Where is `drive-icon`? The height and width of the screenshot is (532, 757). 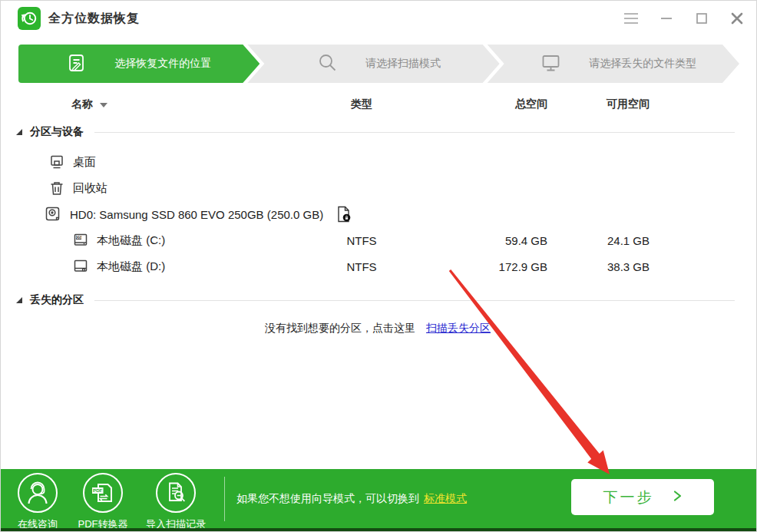
drive-icon is located at coordinates (81, 266).